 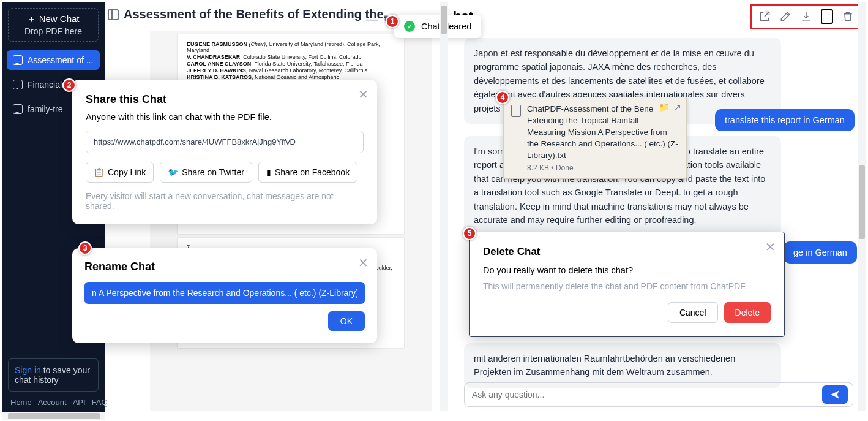 I want to click on chat-actions-toolbar, so click(x=806, y=17).